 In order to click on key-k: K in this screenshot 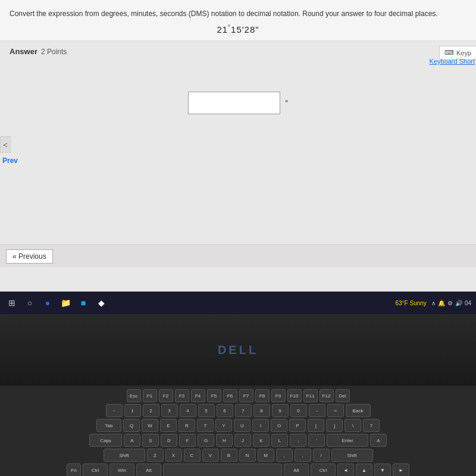, I will do `click(261, 440)`.